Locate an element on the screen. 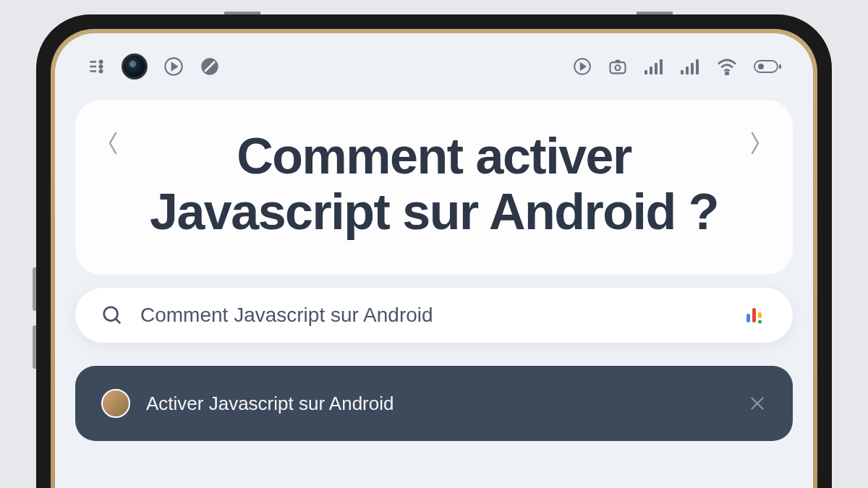 The height and width of the screenshot is (488, 868). result-title: Activer Javascript sur Android is located at coordinates (270, 403).